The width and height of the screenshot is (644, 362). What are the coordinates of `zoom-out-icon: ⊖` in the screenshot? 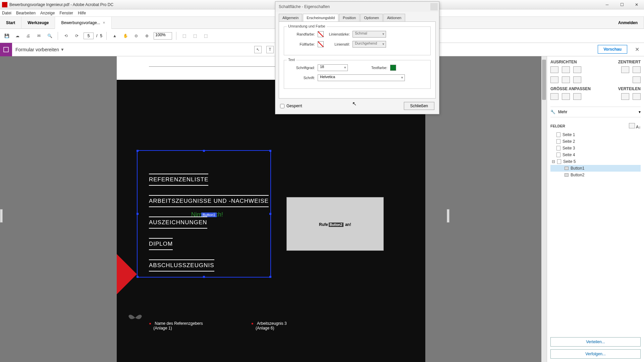 It's located at (136, 36).